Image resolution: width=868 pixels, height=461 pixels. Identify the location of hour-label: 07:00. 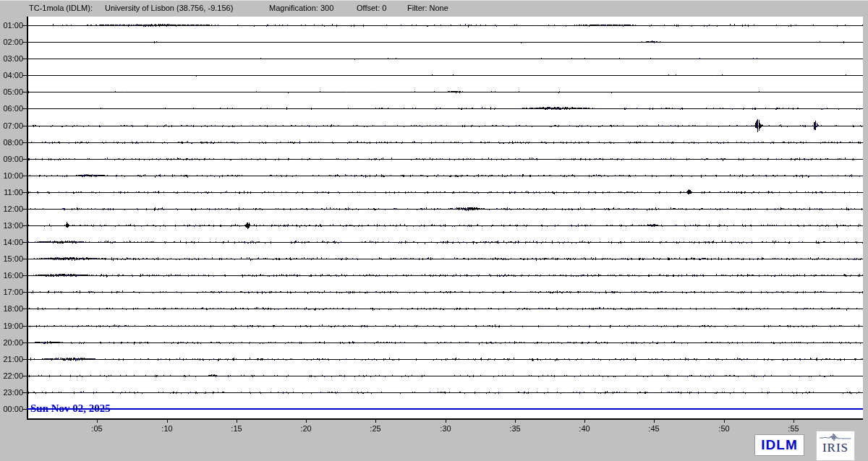
(12, 126).